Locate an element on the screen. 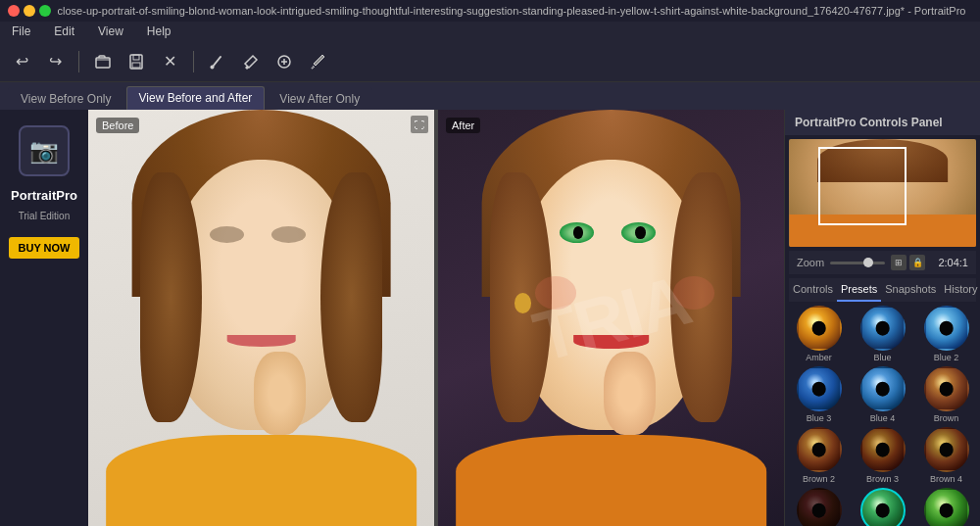 This screenshot has height=526, width=980. preset-blue4: Blue 4 is located at coordinates (882, 395).